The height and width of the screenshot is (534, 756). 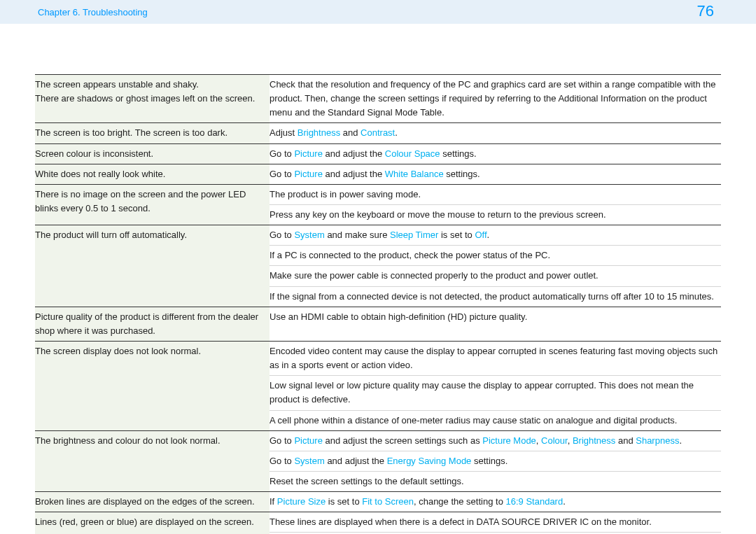 What do you see at coordinates (398, 316) in the screenshot?
I see `text-run: Use an HDMI cable to obtain high-definit…` at bounding box center [398, 316].